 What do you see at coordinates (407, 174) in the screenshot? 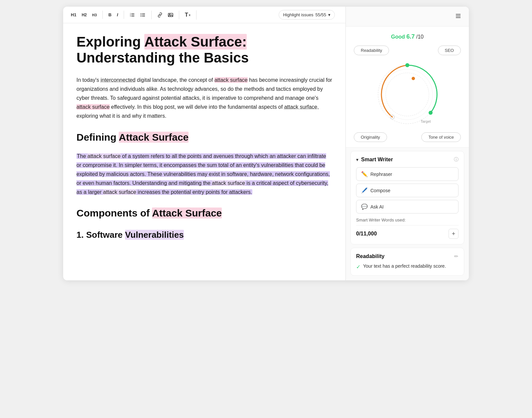
I see `rephraser-button: ✏️ Rephraser` at bounding box center [407, 174].